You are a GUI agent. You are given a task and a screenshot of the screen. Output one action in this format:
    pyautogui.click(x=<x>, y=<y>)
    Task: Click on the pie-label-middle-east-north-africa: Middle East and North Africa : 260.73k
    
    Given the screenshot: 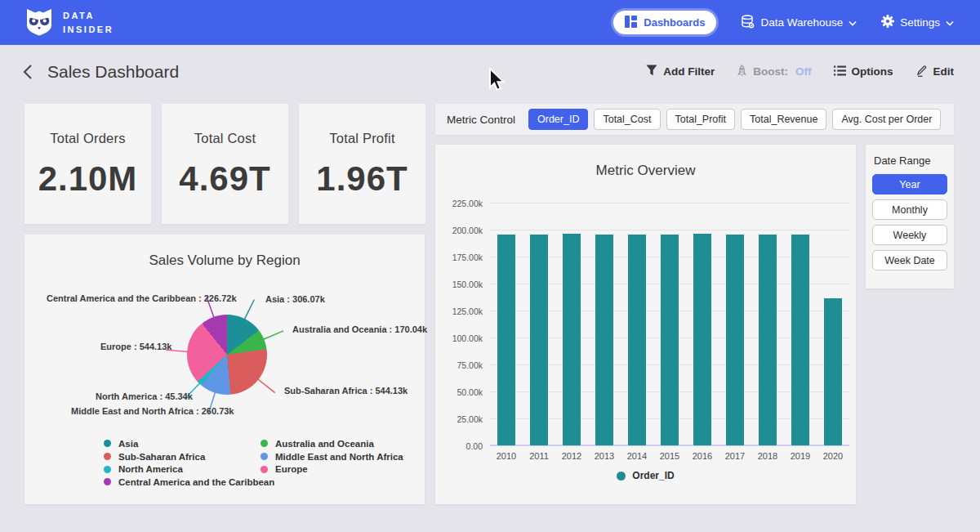 What is the action you would take?
    pyautogui.click(x=152, y=411)
    